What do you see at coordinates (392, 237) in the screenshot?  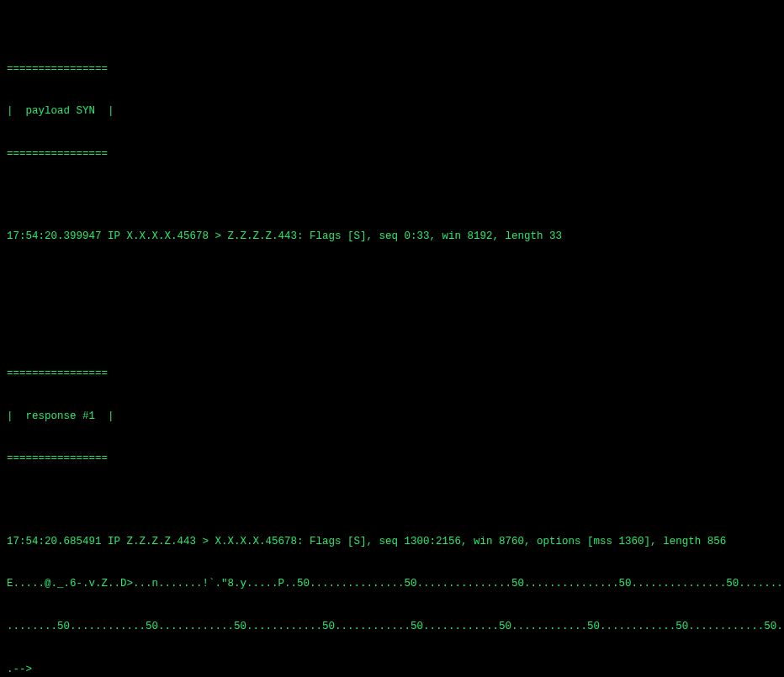 I see `packet-line: 17:54:20.399947 IP X.X.X.X.45678 > Z.Z.Z…` at bounding box center [392, 237].